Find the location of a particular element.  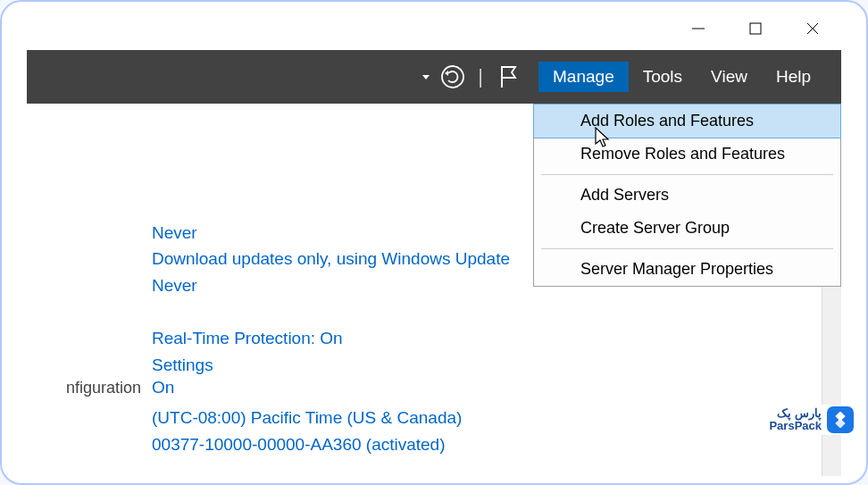

watermark-logo-icon is located at coordinates (840, 420).